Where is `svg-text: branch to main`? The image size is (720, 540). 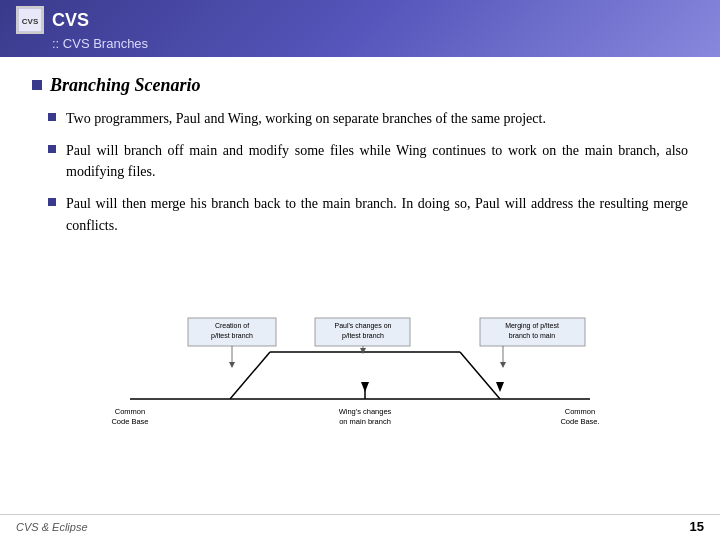
svg-text: branch to main is located at coordinates (532, 336).